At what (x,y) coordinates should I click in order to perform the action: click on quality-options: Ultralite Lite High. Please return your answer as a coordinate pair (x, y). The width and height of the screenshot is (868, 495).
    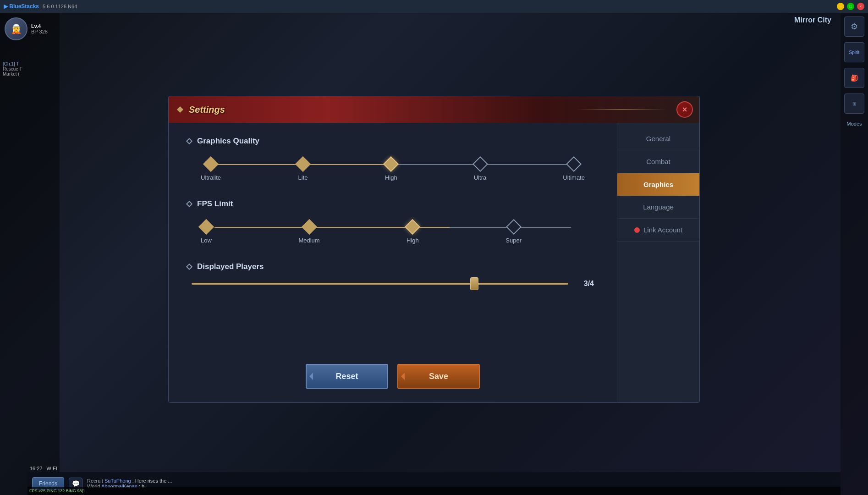
    Looking at the image, I should click on (393, 170).